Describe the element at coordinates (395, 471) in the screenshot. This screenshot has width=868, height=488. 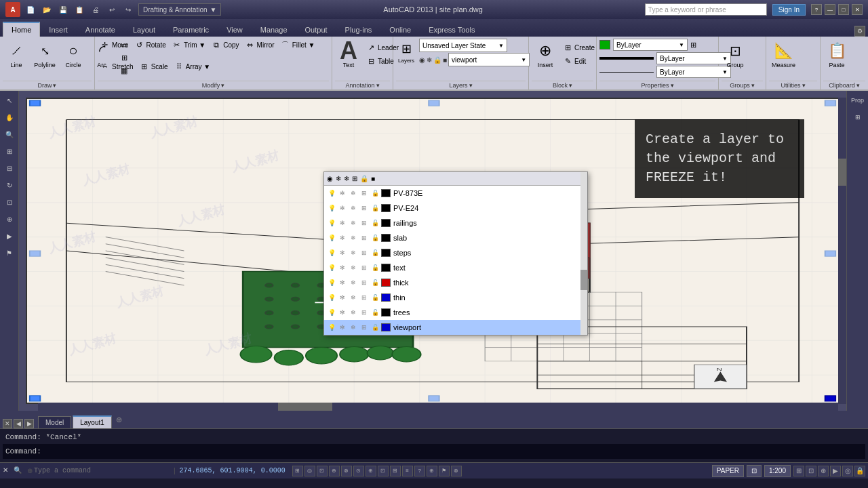
I see `dyn-btn: ⊞` at that location.